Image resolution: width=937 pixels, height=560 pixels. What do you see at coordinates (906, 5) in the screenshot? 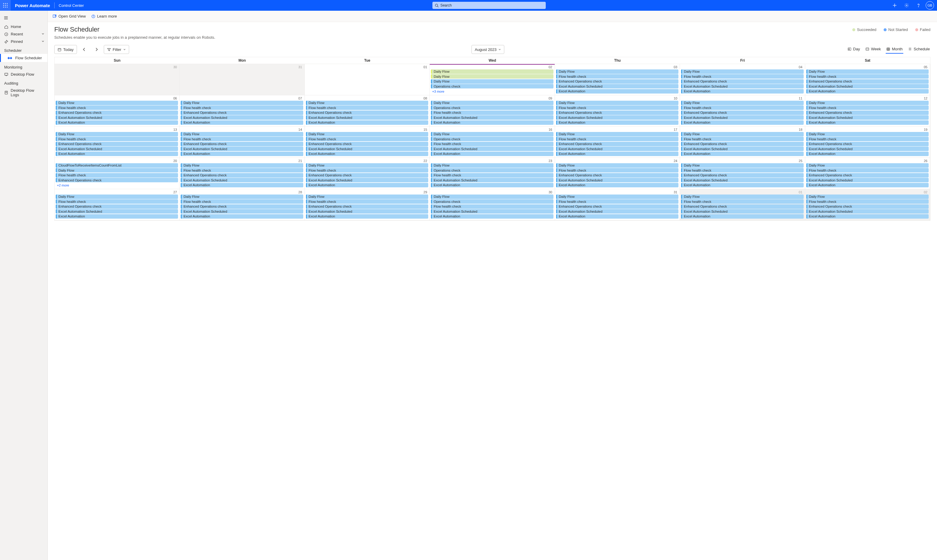
I see `settings-icon` at bounding box center [906, 5].